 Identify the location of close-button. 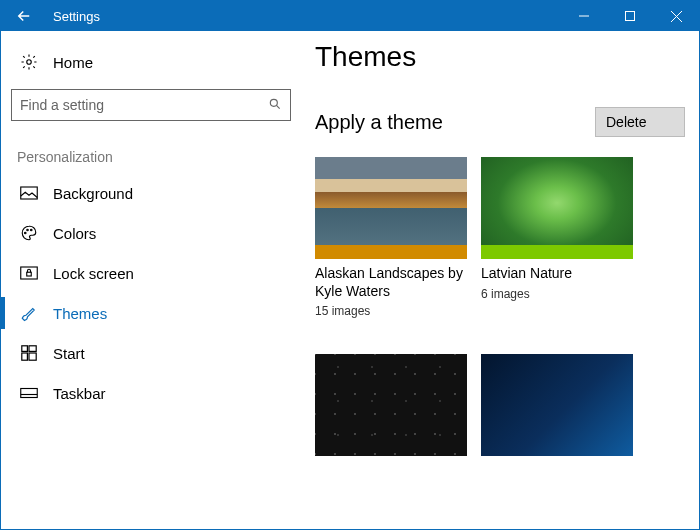
(676, 16).